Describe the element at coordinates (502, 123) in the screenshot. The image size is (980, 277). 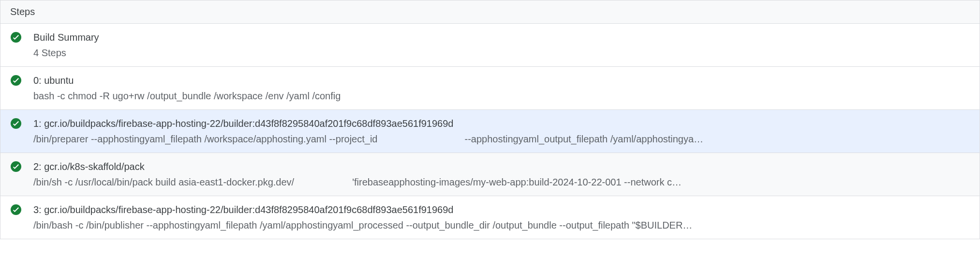
I see `step-title: 1: gcr.io/buildpacks/firebase-app-hostin…` at that location.